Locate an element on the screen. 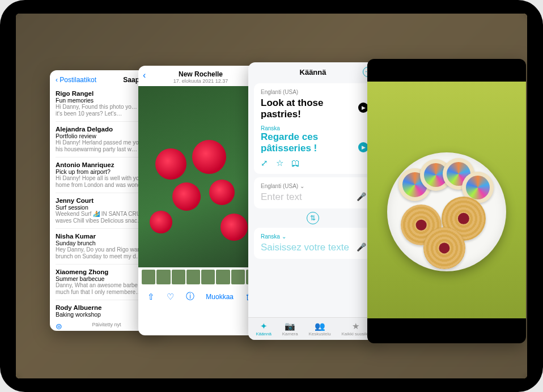 The height and width of the screenshot is (392, 543). target-input-card: Ranska ⌄ Saisissez votre texte 🎤 is located at coordinates (313, 244).